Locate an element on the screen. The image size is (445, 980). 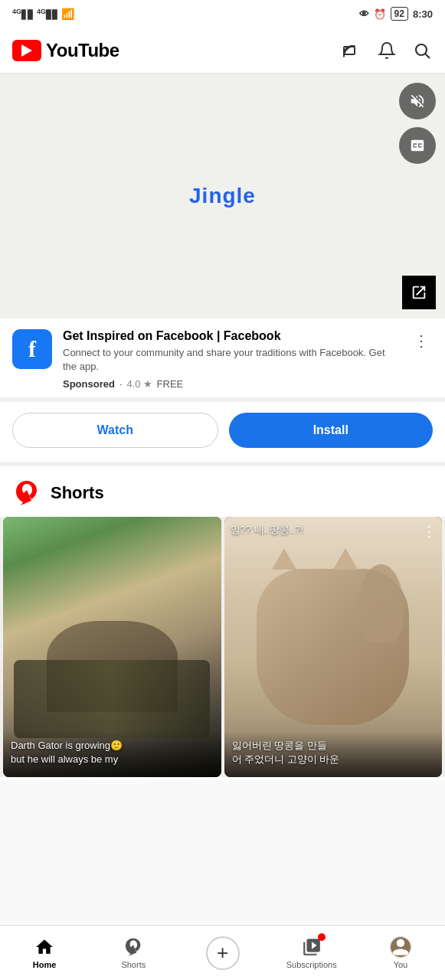
nav-label-shorts: Shorts is located at coordinates (133, 965).